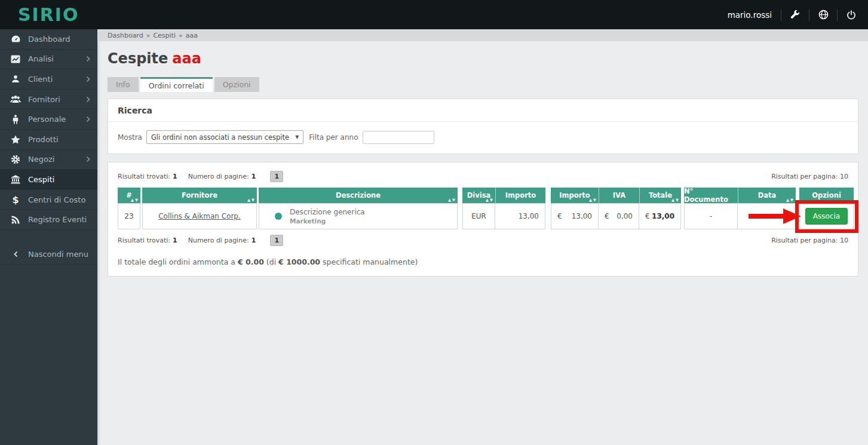 This screenshot has height=445, width=868. I want to click on wrench-icon, so click(795, 15).